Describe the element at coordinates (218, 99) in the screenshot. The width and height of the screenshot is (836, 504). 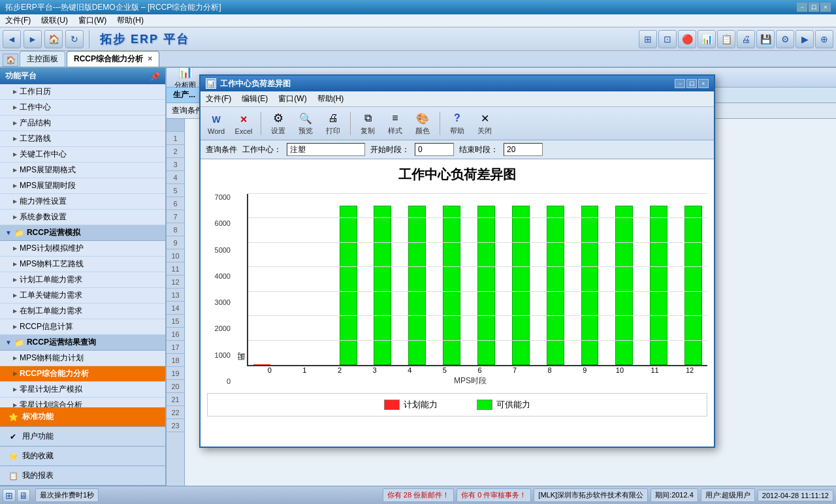
I see `dialog-menu-file: 文件(F)` at that location.